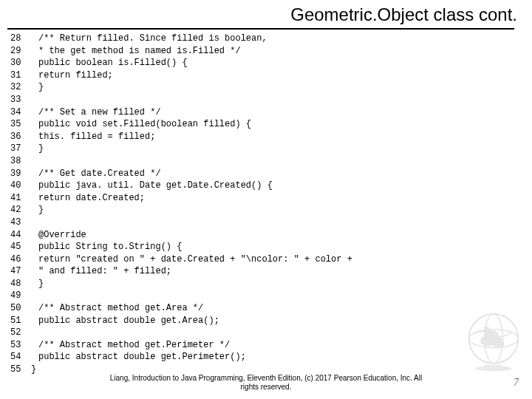 The height and width of the screenshot is (399, 532). Describe the element at coordinates (494, 340) in the screenshot. I see `globe-icon` at that location.